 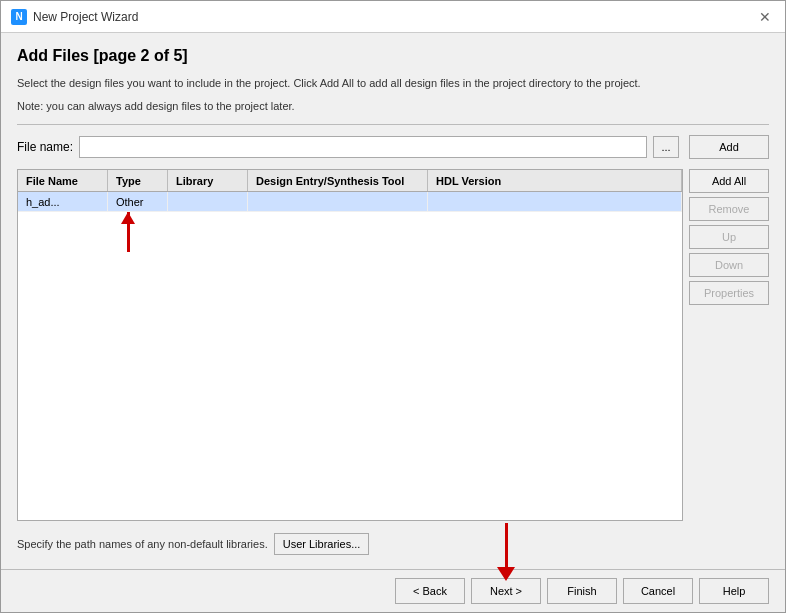 What do you see at coordinates (393, 84) in the screenshot?
I see `description-line1: Select the design files you want to incl…` at bounding box center [393, 84].